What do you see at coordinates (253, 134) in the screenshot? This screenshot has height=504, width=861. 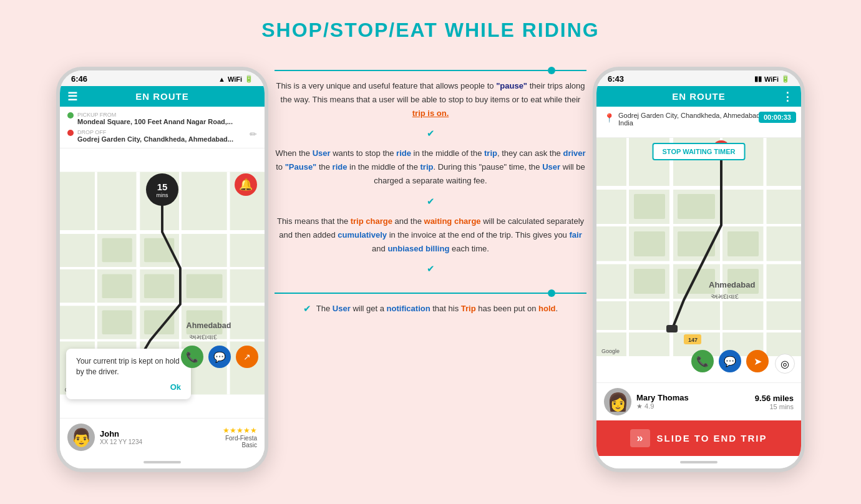 I see `edit-icon: ✏` at bounding box center [253, 134].